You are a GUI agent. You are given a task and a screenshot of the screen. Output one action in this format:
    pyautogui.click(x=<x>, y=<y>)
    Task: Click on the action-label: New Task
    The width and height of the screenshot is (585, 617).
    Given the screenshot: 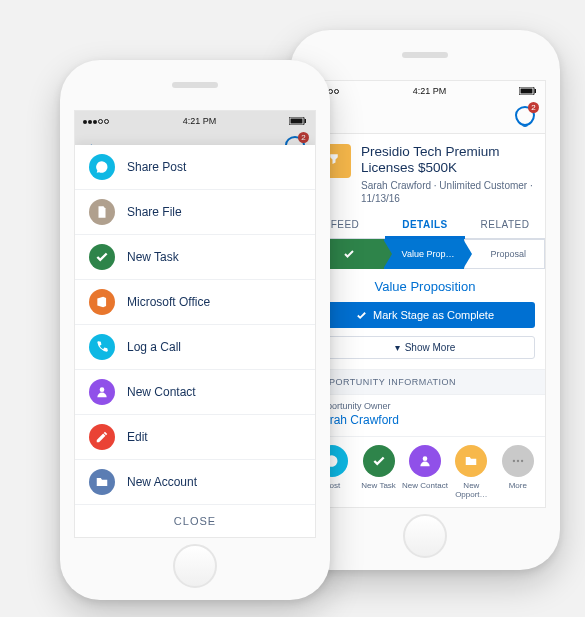 What is the action you would take?
    pyautogui.click(x=153, y=257)
    